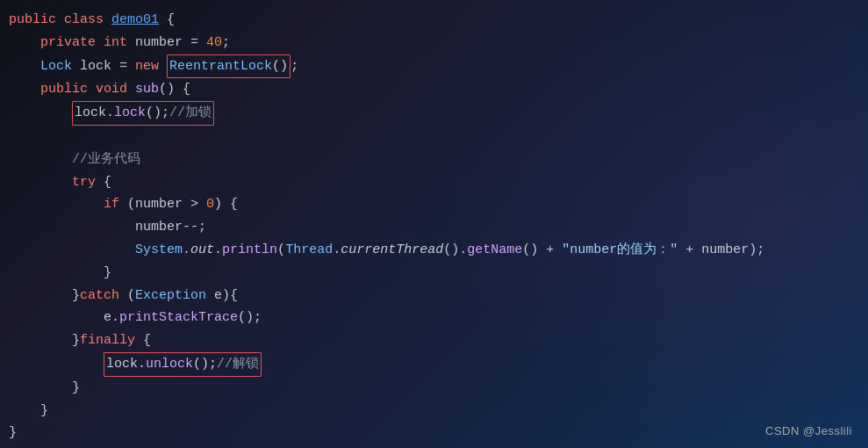  What do you see at coordinates (439, 228) in the screenshot?
I see `code-line-10: number--;` at bounding box center [439, 228].